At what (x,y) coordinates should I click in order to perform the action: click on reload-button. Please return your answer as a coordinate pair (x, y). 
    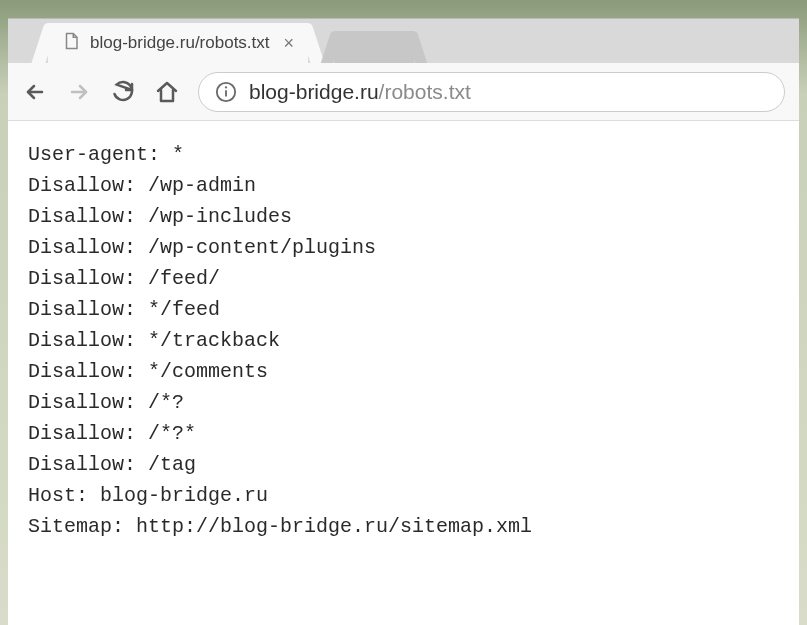
    Looking at the image, I should click on (123, 92).